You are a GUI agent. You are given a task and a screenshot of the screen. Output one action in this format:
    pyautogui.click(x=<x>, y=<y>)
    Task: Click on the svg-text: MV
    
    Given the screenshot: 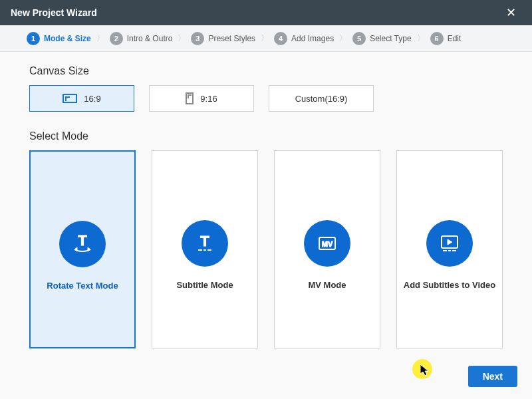 What is the action you would take?
    pyautogui.click(x=327, y=244)
    